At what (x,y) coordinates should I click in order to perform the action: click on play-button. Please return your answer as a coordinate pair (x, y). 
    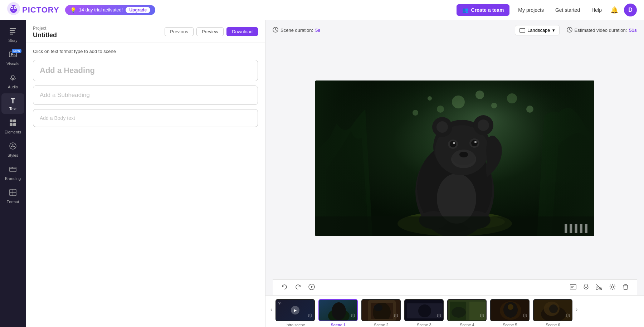
    Looking at the image, I should click on (312, 288).